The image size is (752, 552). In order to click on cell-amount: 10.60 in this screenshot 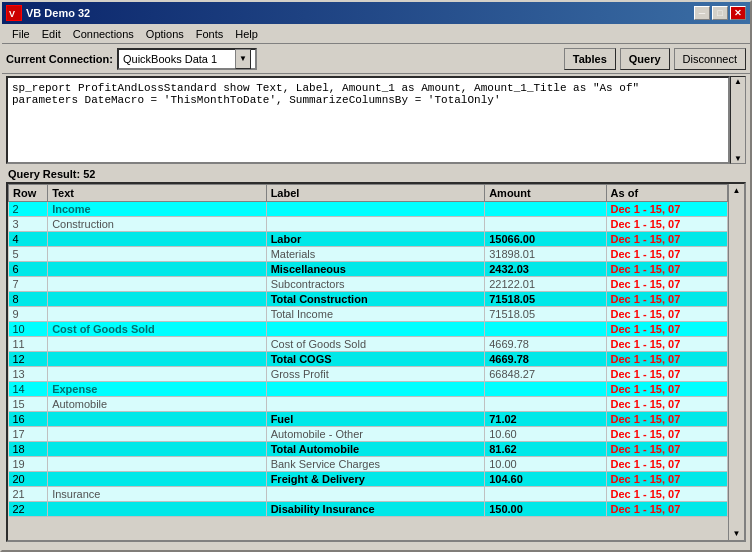, I will do `click(546, 434)`.